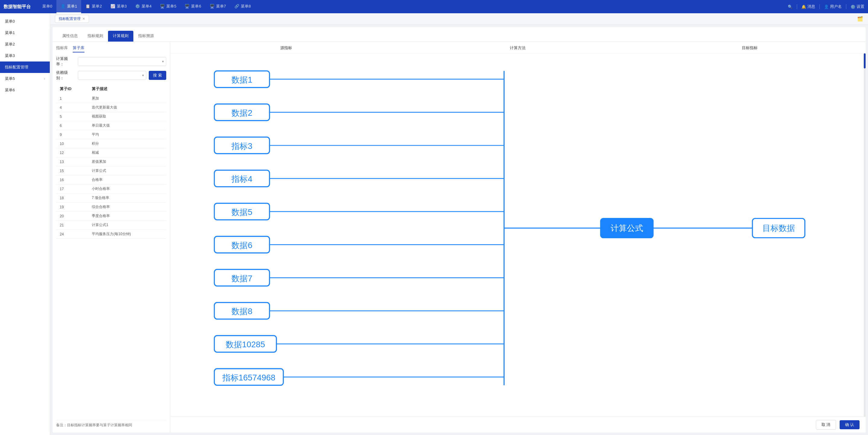 The width and height of the screenshot is (868, 435). I want to click on nav-icon-7: 🖥️, so click(212, 6).